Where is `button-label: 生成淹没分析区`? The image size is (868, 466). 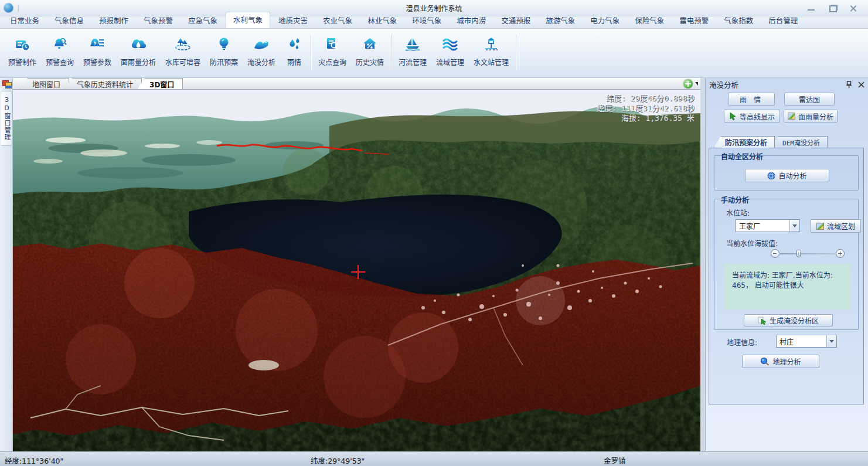
button-label: 生成淹没分析区 is located at coordinates (794, 320).